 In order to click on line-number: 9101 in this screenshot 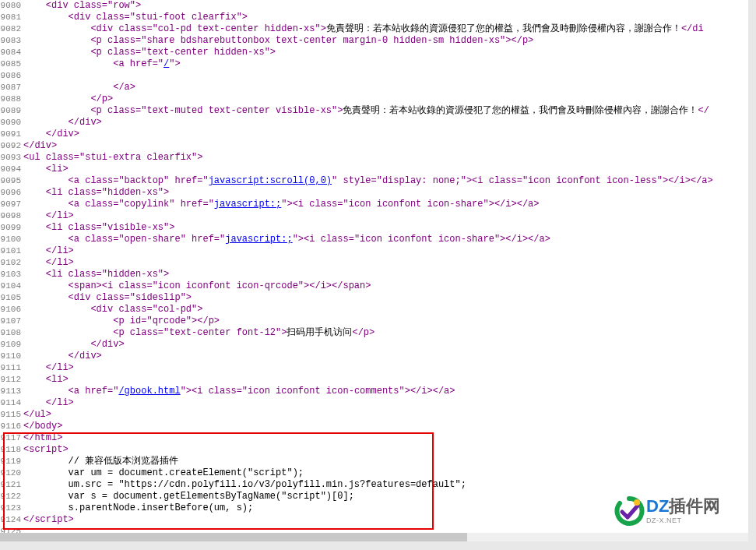, I will do `click(11, 251)`.